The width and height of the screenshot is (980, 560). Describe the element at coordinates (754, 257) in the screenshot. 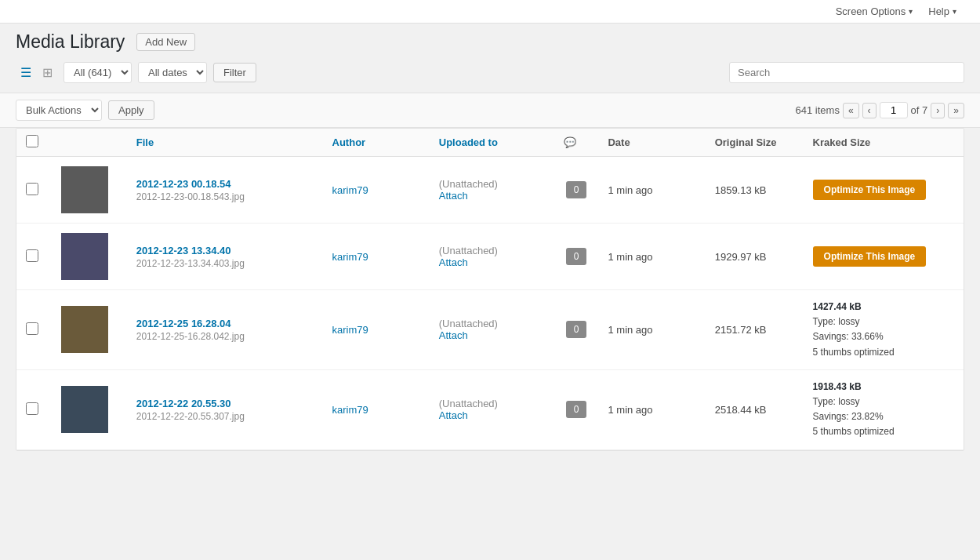

I see `row-original-size-cell: 1929.97 kB` at that location.